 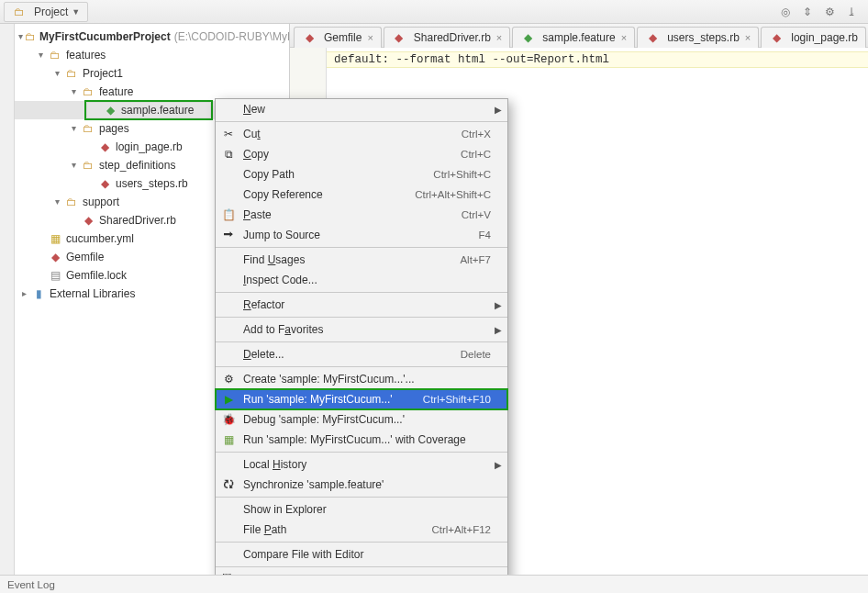 What do you see at coordinates (138, 165) in the screenshot?
I see `tree-label: step_definitions` at bounding box center [138, 165].